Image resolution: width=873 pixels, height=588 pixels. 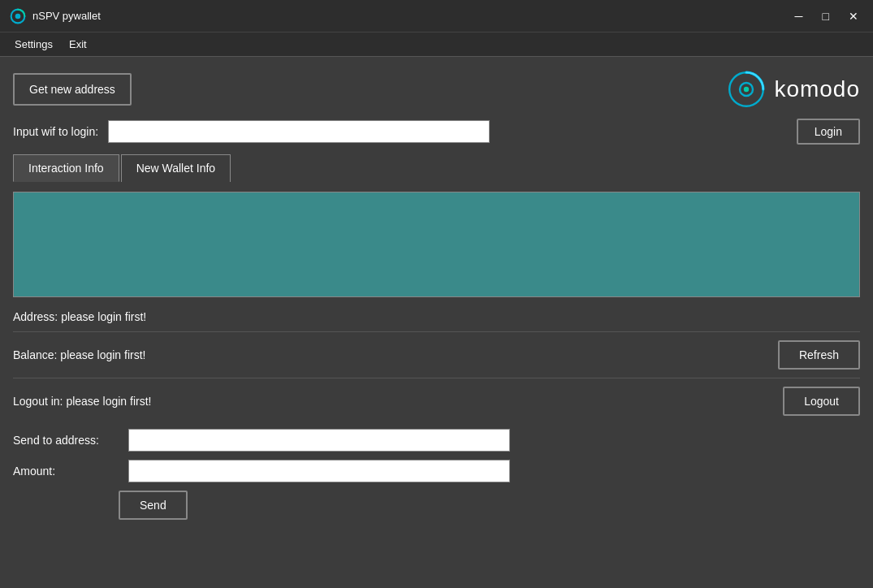 What do you see at coordinates (437, 45) in the screenshot?
I see `menu-bar: Settings Exit` at bounding box center [437, 45].